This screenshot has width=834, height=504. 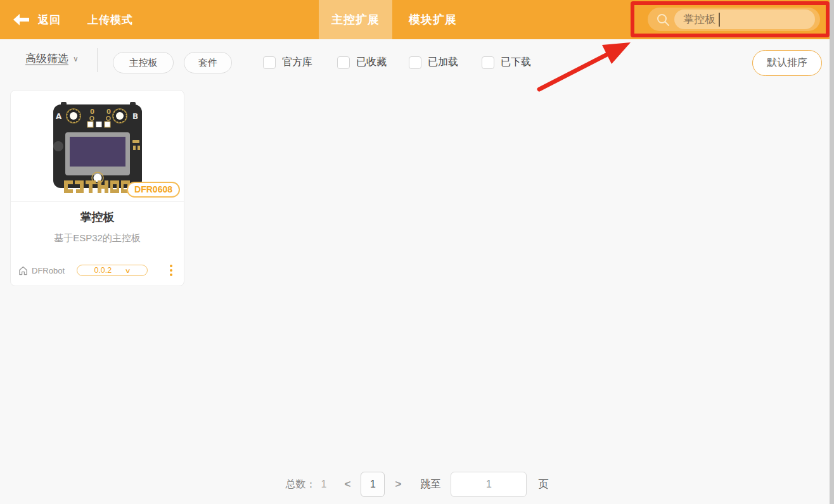 I want to click on card-footer: DFRobot 0.0.2 ∨, so click(x=98, y=270).